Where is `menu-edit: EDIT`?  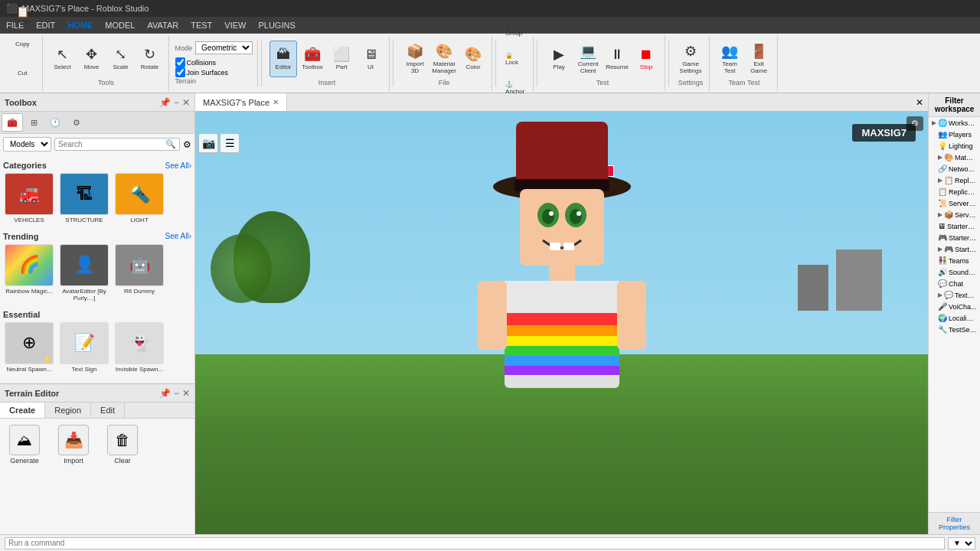
menu-edit: EDIT is located at coordinates (46, 24).